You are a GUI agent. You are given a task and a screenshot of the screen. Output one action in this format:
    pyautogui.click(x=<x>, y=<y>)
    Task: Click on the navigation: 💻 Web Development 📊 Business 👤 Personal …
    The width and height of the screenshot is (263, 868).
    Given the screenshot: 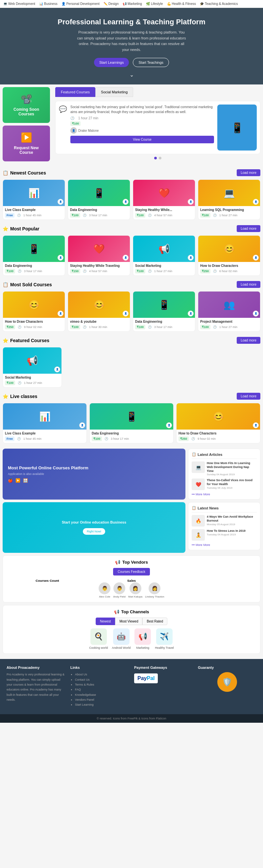 What is the action you would take?
    pyautogui.click(x=132, y=4)
    